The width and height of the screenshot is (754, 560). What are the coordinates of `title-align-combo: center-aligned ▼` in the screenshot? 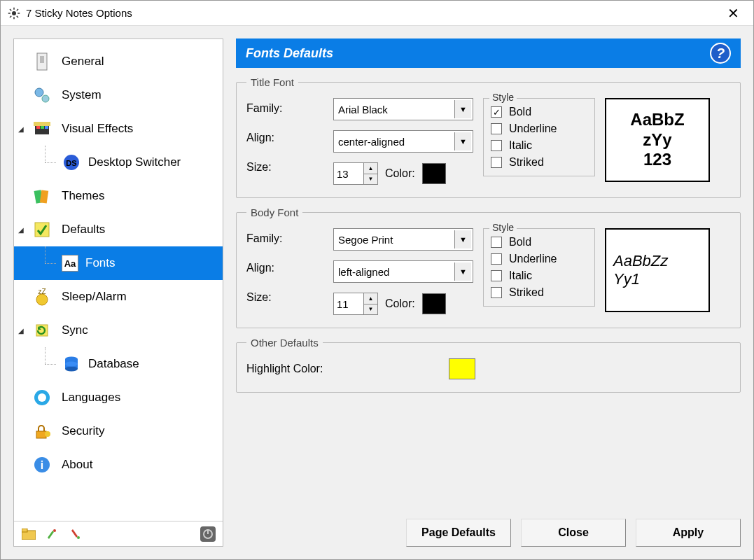 It's located at (403, 141).